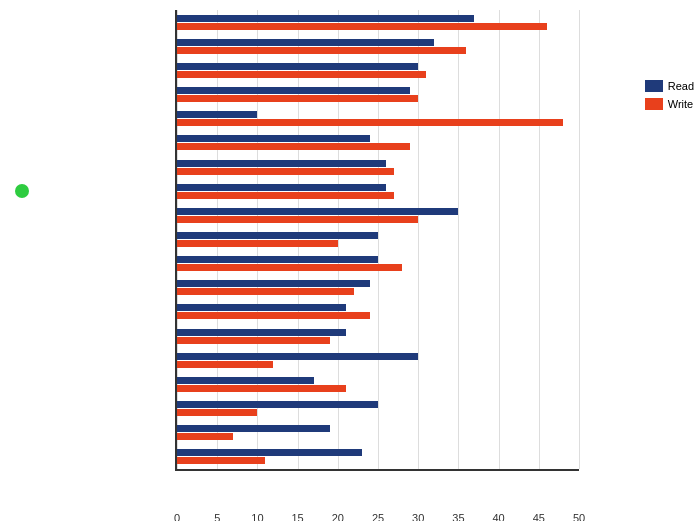 Image resolution: width=699 pixels, height=521 pixels. I want to click on bar-row: OH Chameleon, so click(378, 360).